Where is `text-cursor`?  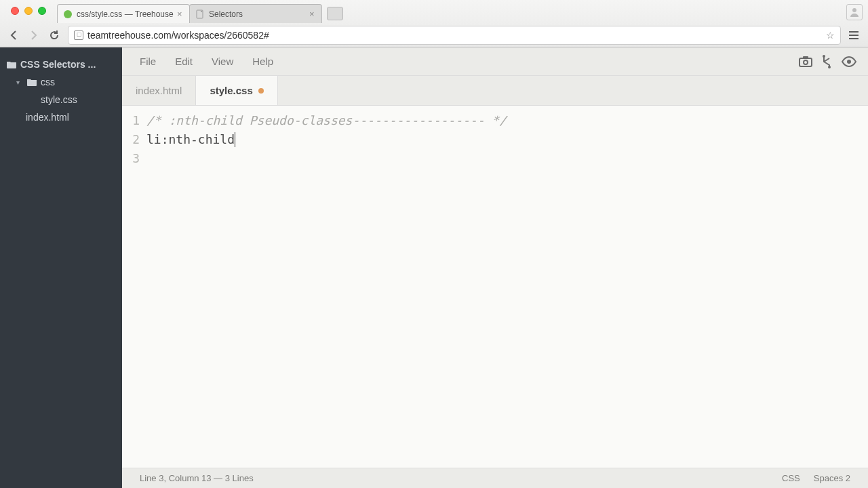 text-cursor is located at coordinates (235, 140).